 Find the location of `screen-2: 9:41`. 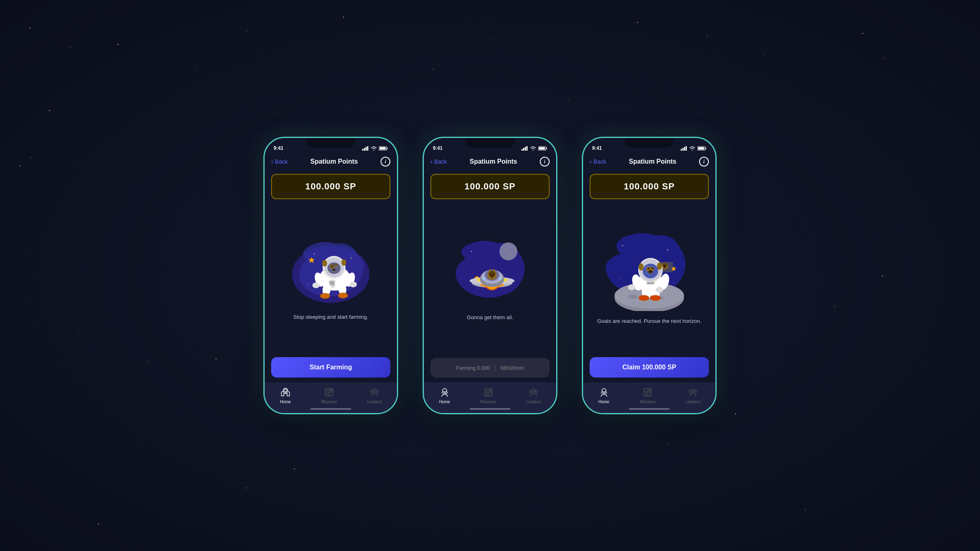

screen-2: 9:41 is located at coordinates (490, 276).